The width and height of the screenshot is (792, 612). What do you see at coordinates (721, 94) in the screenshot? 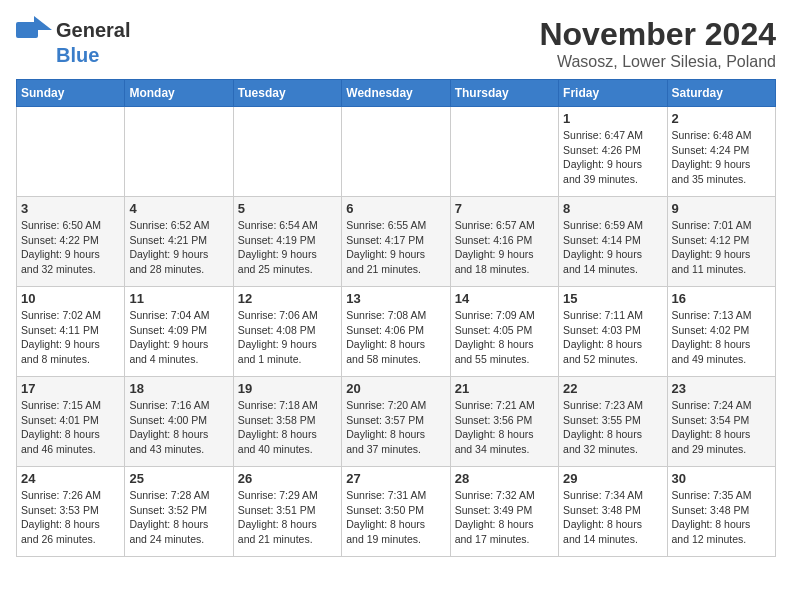
I see `weekday-header-saturday: Saturday` at bounding box center [721, 94].